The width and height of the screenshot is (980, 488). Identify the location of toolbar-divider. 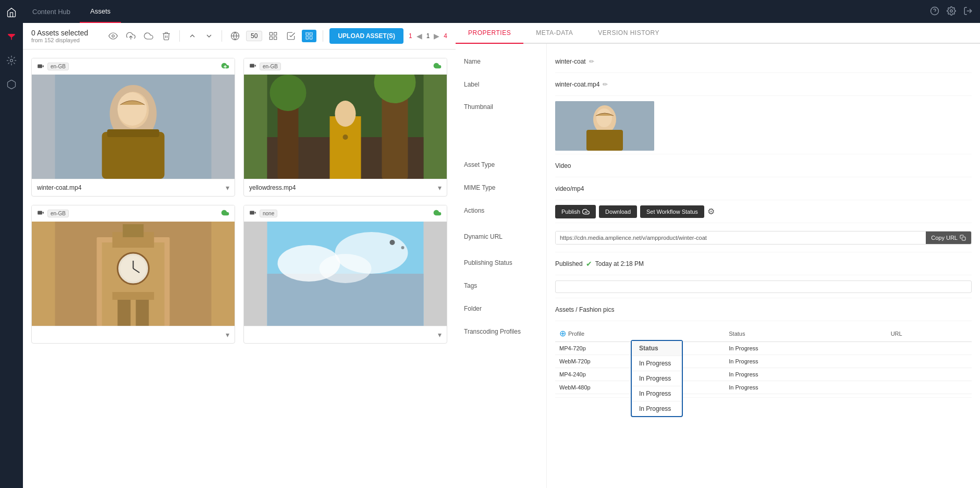
(179, 36).